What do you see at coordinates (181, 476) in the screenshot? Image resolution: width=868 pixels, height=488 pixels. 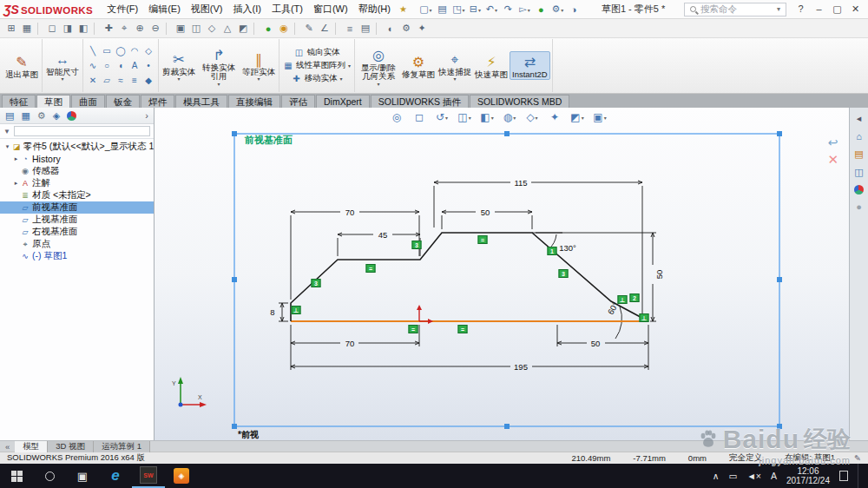 I see `app-button-3: ◈` at bounding box center [181, 476].